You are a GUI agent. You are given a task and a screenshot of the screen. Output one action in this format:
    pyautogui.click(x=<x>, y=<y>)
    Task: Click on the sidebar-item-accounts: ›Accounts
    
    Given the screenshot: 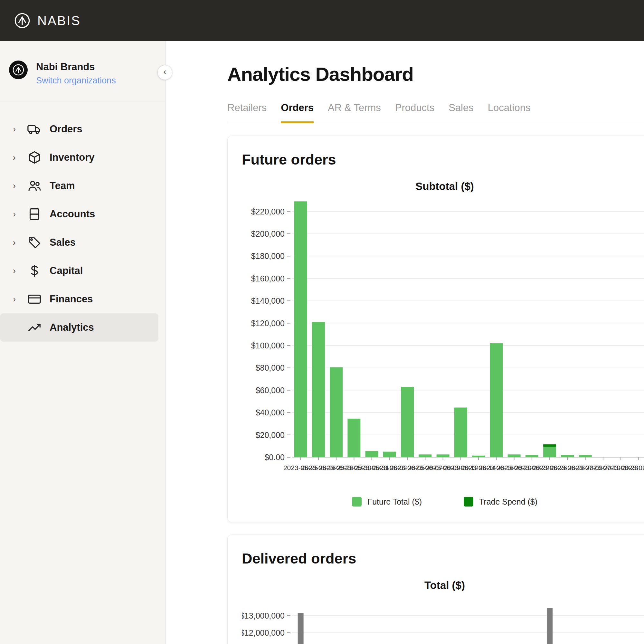 What is the action you would take?
    pyautogui.click(x=83, y=214)
    